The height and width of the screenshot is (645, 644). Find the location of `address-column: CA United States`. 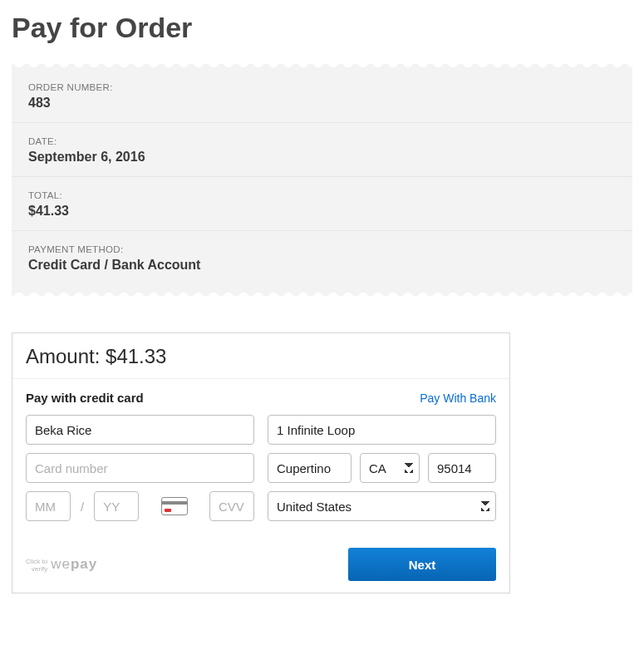

address-column: CA United States is located at coordinates (382, 472).